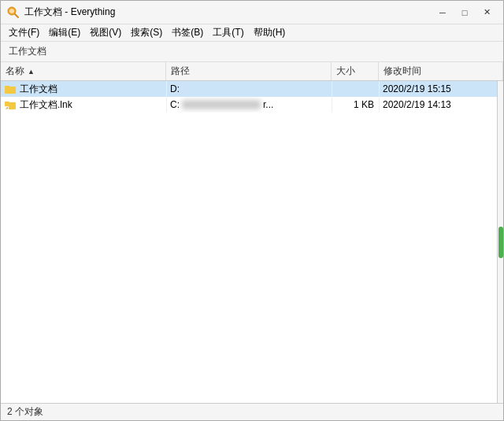 The image size is (504, 421). I want to click on status-text: 2 个对象, so click(25, 412).